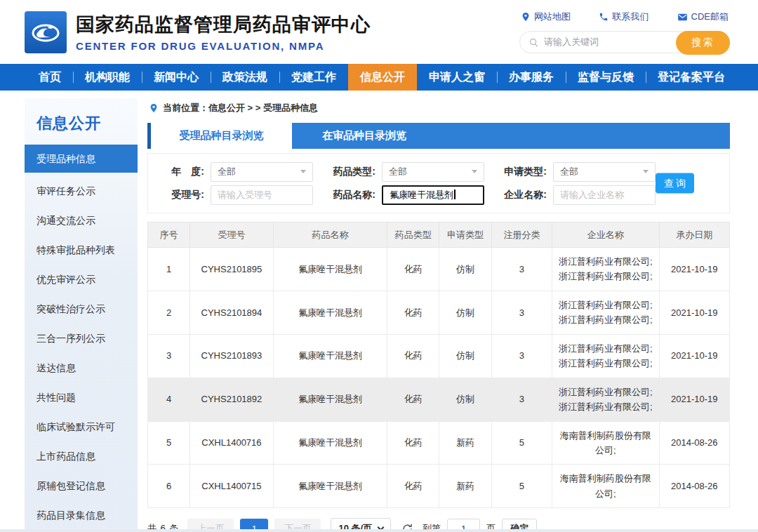 The height and width of the screenshot is (532, 758). I want to click on table-header-row: 序号受理号药品名称药品类型申请类型注册分类企业名称承办日期, so click(439, 235).